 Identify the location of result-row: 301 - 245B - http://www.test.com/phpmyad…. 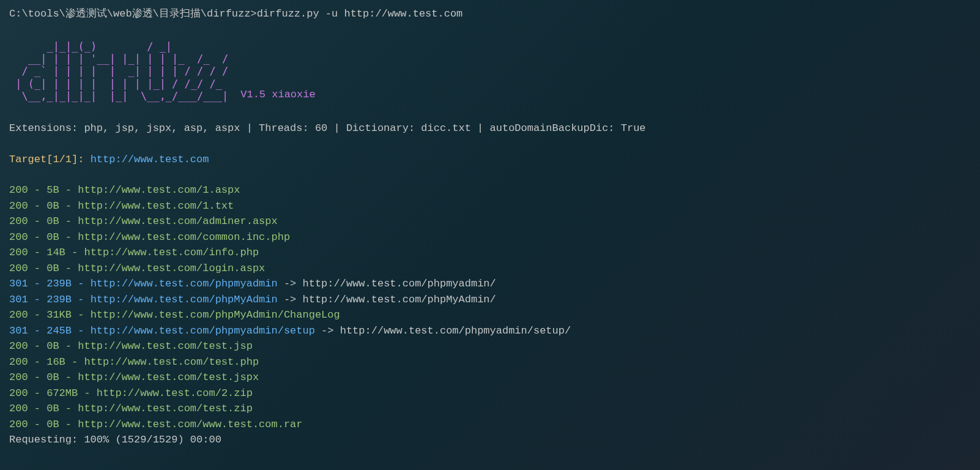
(490, 331).